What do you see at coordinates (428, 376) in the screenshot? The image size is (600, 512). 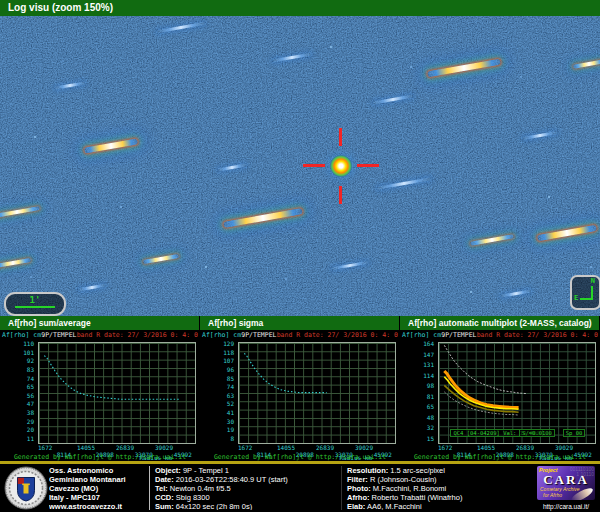 I see `y-tick-label: 114` at bounding box center [428, 376].